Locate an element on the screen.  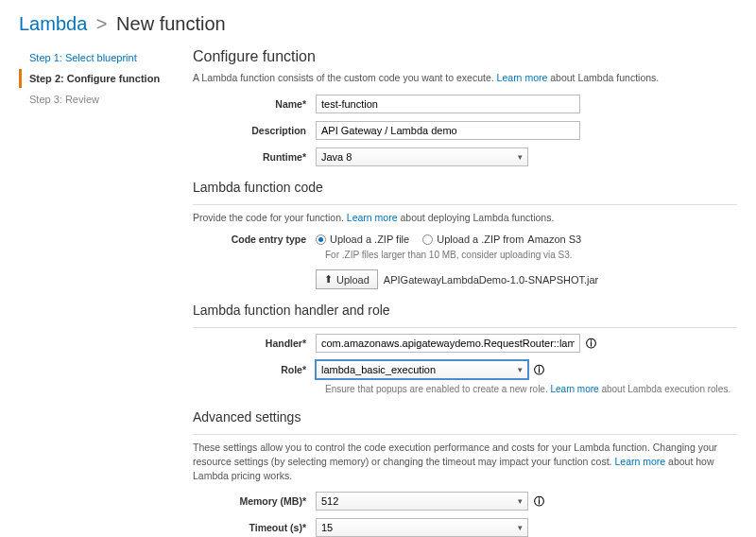
uploaded-filename: APIGatewayLambdaDemo-1.0-SNAPSHOT.jar is located at coordinates (491, 280).